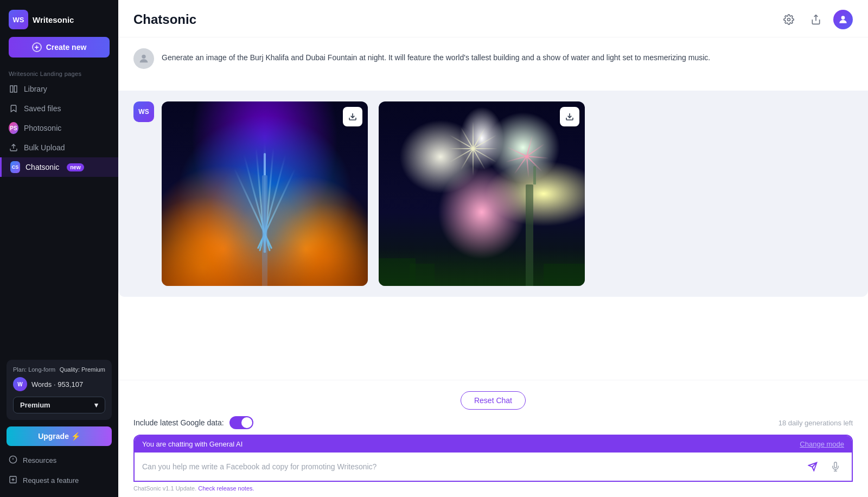 The image size is (868, 497). Describe the element at coordinates (59, 481) in the screenshot. I see `sidebar-item-request-feature: Request a feature` at that location.